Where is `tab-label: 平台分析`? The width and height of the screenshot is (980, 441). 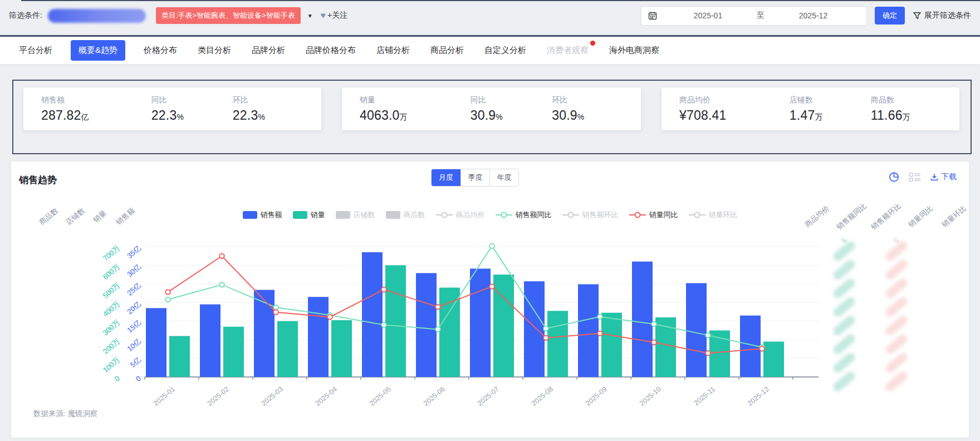 tab-label: 平台分析 is located at coordinates (36, 50).